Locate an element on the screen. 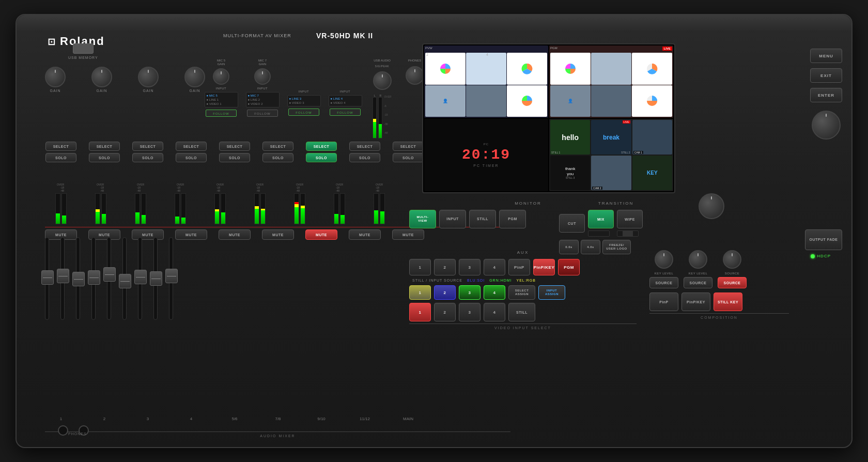 This screenshot has height=462, width=868. fader-handle-ch1112 is located at coordinates (156, 279).